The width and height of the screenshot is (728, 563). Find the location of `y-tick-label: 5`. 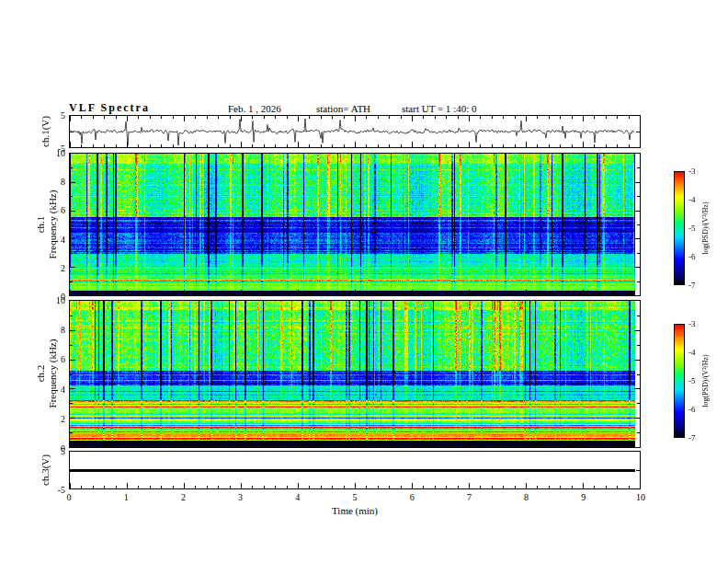

y-tick-label: 5 is located at coordinates (63, 451).